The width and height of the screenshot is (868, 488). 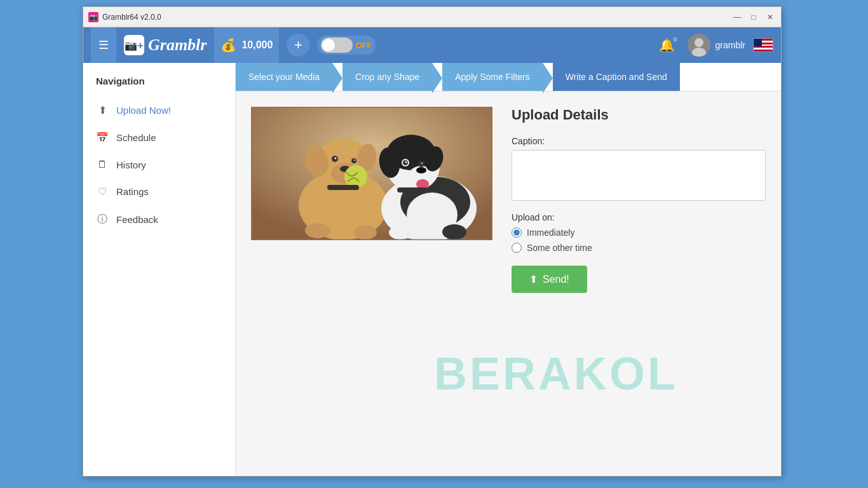 I want to click on send-button-label: Send!, so click(x=556, y=280).